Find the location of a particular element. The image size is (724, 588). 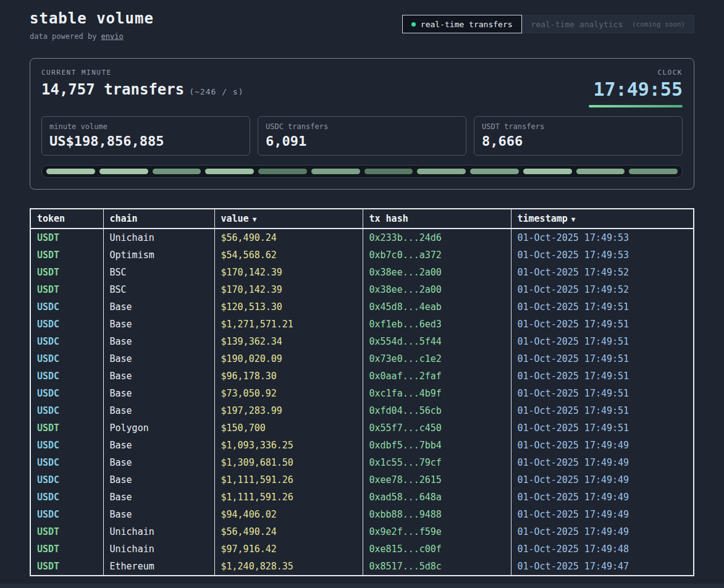

value-cell: $94,406.02 is located at coordinates (288, 514).